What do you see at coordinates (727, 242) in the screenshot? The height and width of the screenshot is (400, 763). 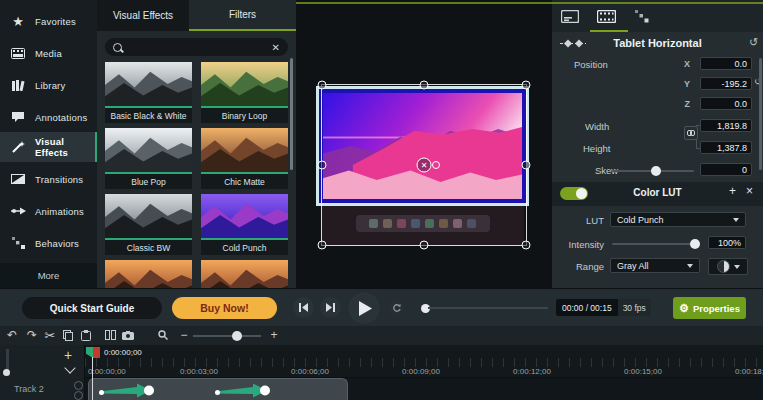 I see `intensity-input: 100%` at bounding box center [727, 242].